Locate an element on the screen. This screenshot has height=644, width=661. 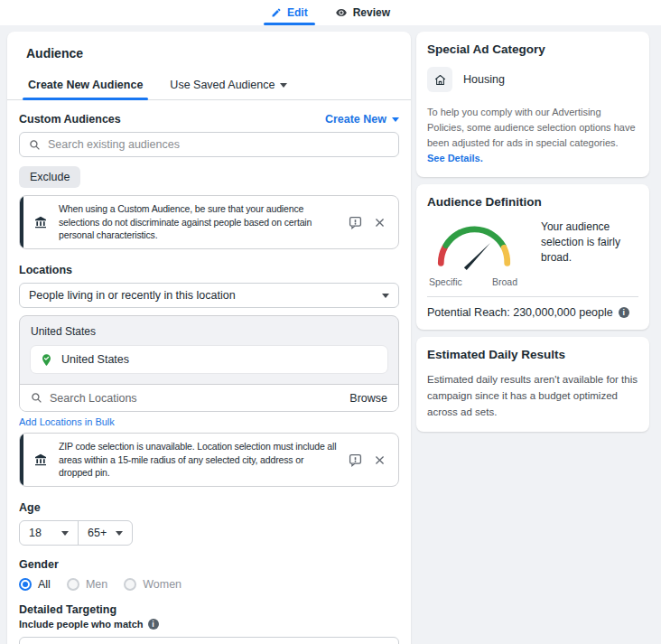
radio-checked-icon is located at coordinates (25, 584).